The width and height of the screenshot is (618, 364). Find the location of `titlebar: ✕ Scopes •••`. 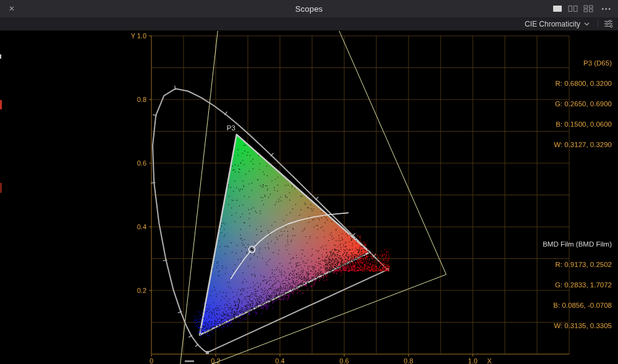

titlebar: ✕ Scopes ••• is located at coordinates (309, 9).